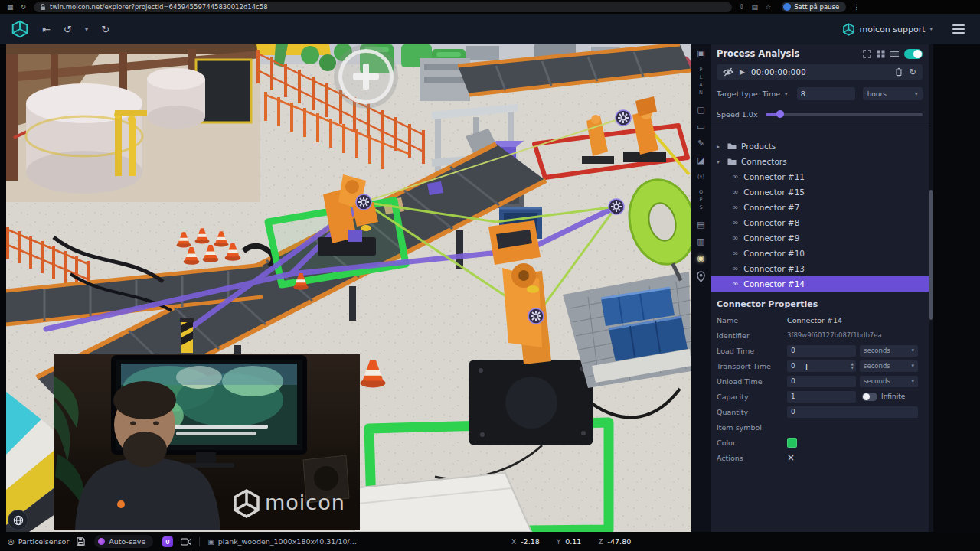 The width and height of the screenshot is (980, 551). Describe the element at coordinates (853, 412) in the screenshot. I see `quantity-input` at that location.